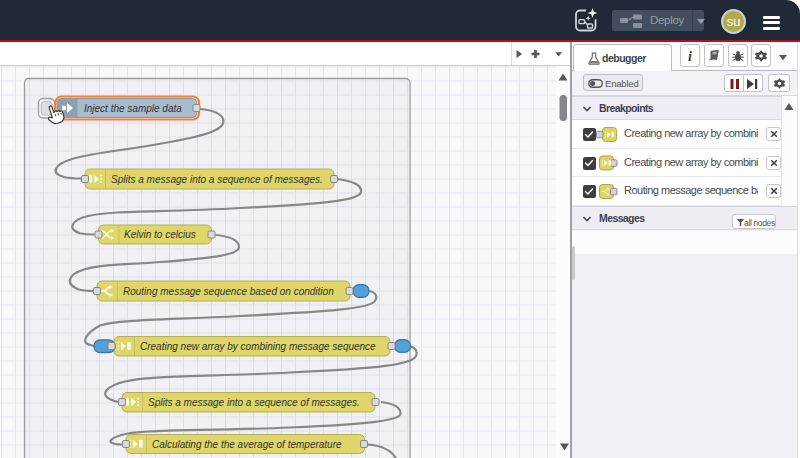 This screenshot has width=800, height=458. Describe the element at coordinates (160, 234) in the screenshot. I see `svg-text: Kelvin to celcius` at that location.